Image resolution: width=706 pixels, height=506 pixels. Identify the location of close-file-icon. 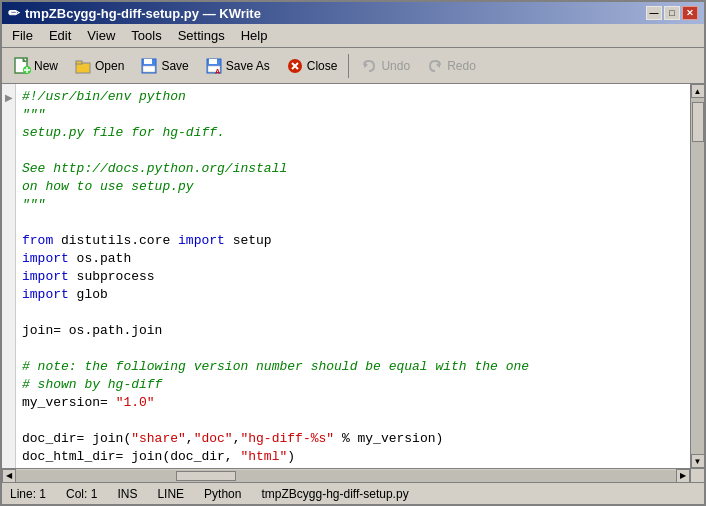
(295, 66).